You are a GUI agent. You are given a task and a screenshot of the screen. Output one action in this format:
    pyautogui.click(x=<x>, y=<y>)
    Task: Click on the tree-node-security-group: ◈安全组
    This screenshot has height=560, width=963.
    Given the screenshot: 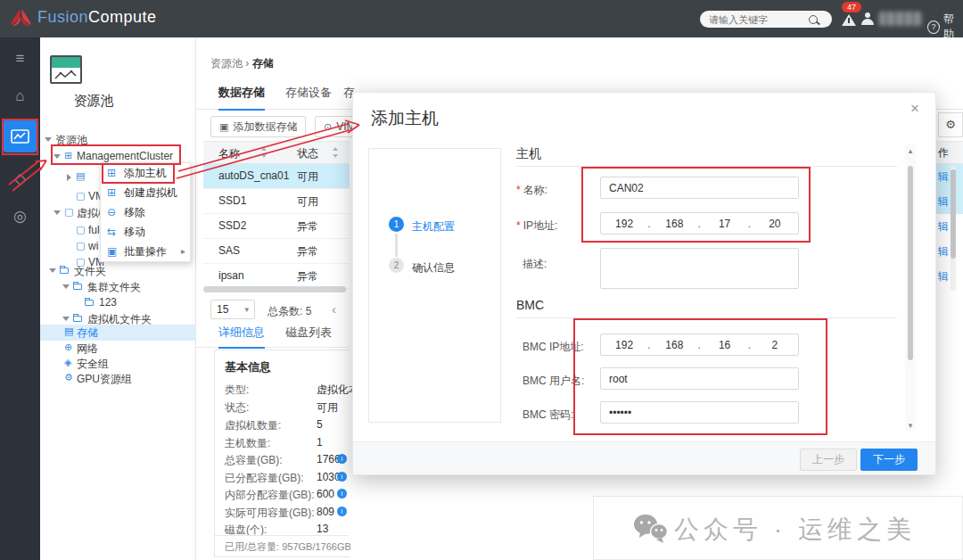 What is the action you would take?
    pyautogui.click(x=118, y=364)
    